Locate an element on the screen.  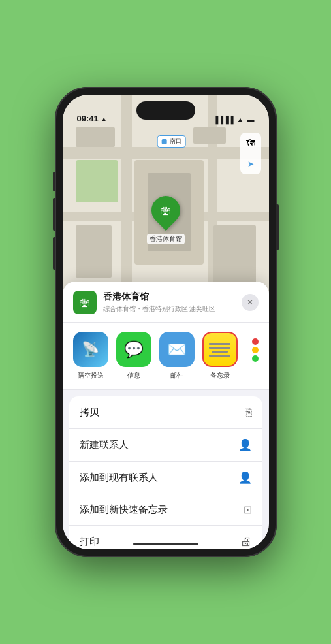
action-item-add-to-contact: 添加到现有联系人 👤 is located at coordinates (166, 478).